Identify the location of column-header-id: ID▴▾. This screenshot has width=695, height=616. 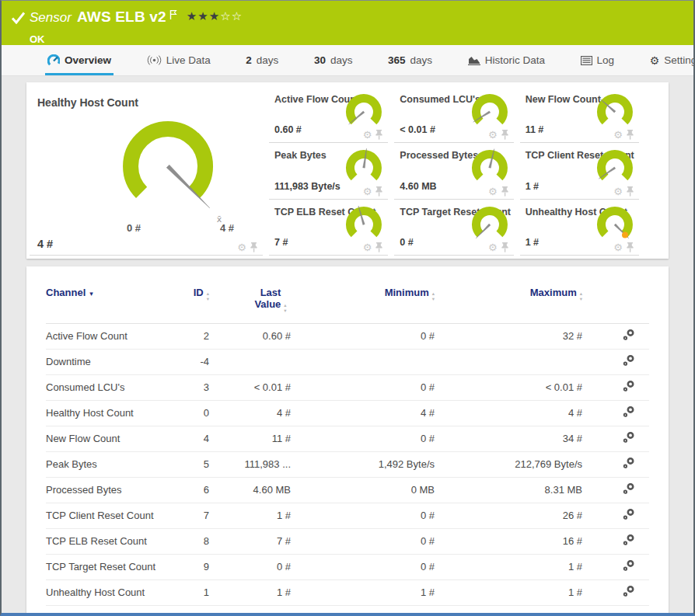
(186, 303).